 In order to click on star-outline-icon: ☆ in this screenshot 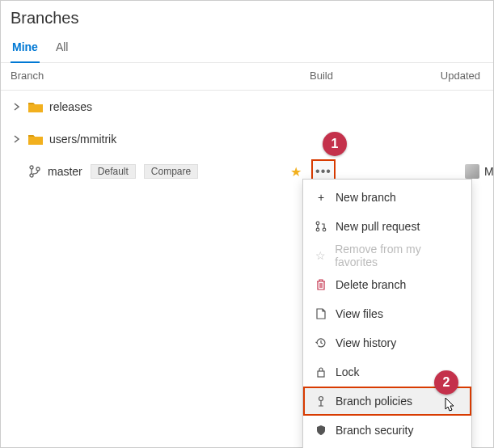, I will do `click(320, 256)`.